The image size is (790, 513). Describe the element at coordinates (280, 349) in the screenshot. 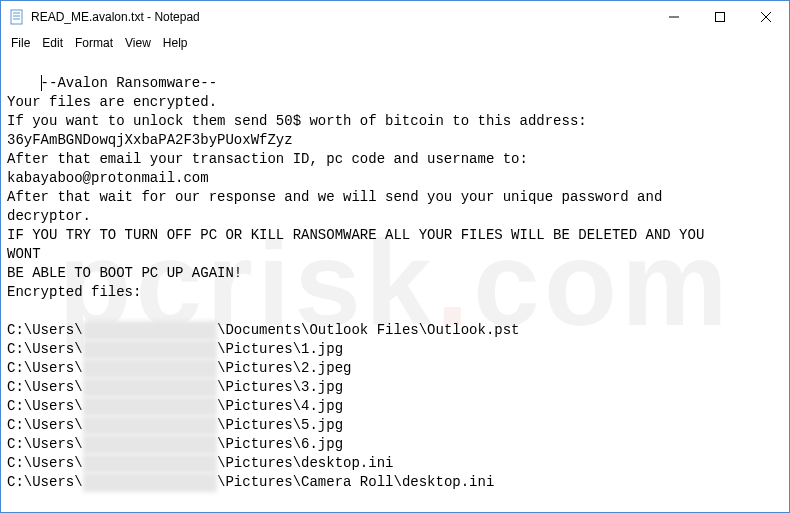

I see `path-suffix: \Pictures\1.jpg` at that location.